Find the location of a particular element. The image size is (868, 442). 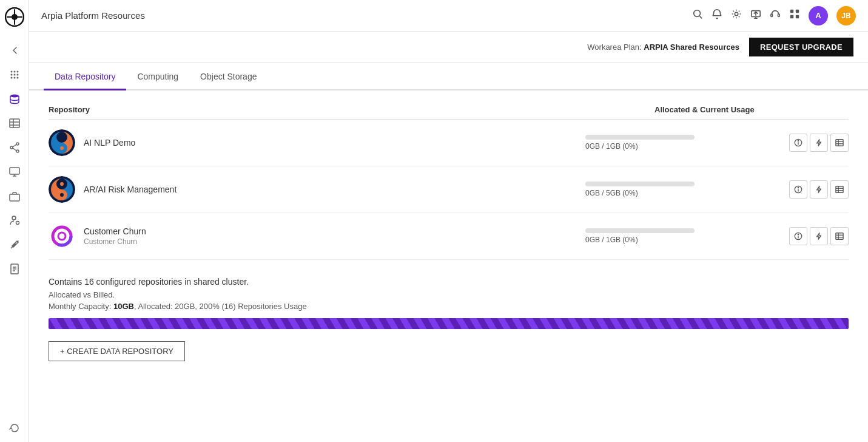

plan-name: ARPIA Shared Resources is located at coordinates (691, 47).